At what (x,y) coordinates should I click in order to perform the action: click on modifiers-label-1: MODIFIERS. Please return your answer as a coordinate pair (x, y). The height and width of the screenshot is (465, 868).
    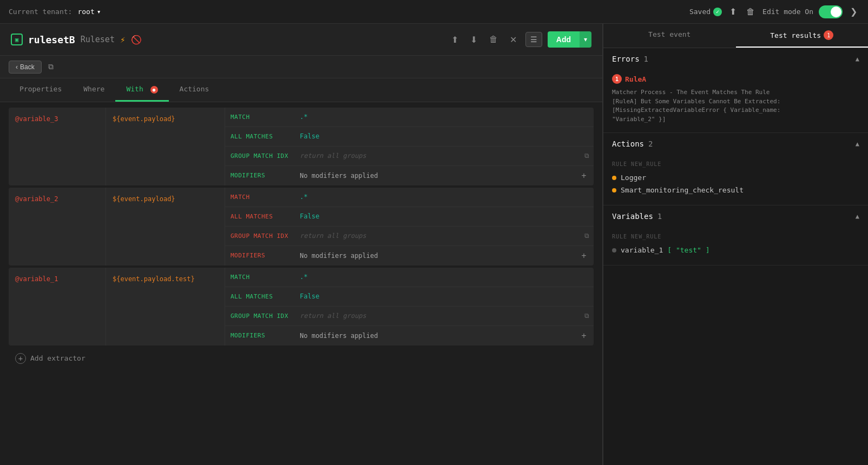
    Looking at the image, I should click on (260, 335).